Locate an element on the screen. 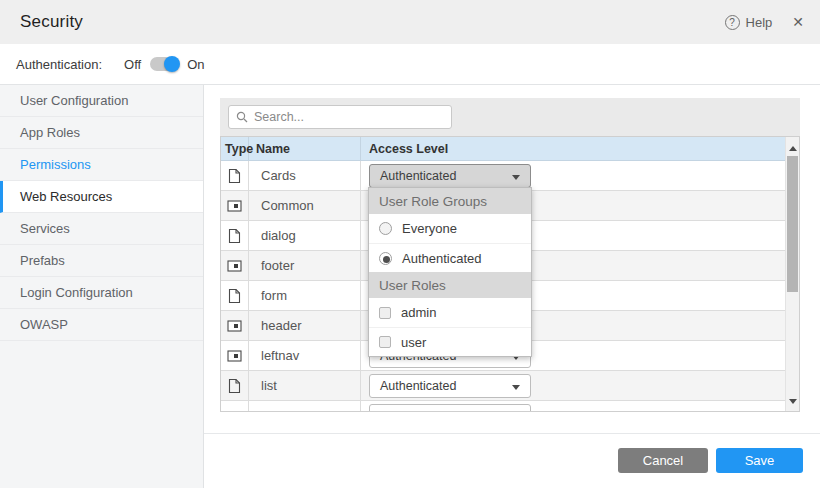 This screenshot has width=820, height=488. sidebar-item-label: User Configuration is located at coordinates (74, 100).